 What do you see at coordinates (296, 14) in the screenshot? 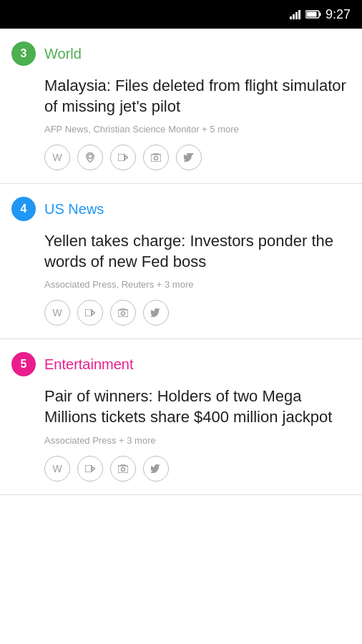
I see `signal-icon` at bounding box center [296, 14].